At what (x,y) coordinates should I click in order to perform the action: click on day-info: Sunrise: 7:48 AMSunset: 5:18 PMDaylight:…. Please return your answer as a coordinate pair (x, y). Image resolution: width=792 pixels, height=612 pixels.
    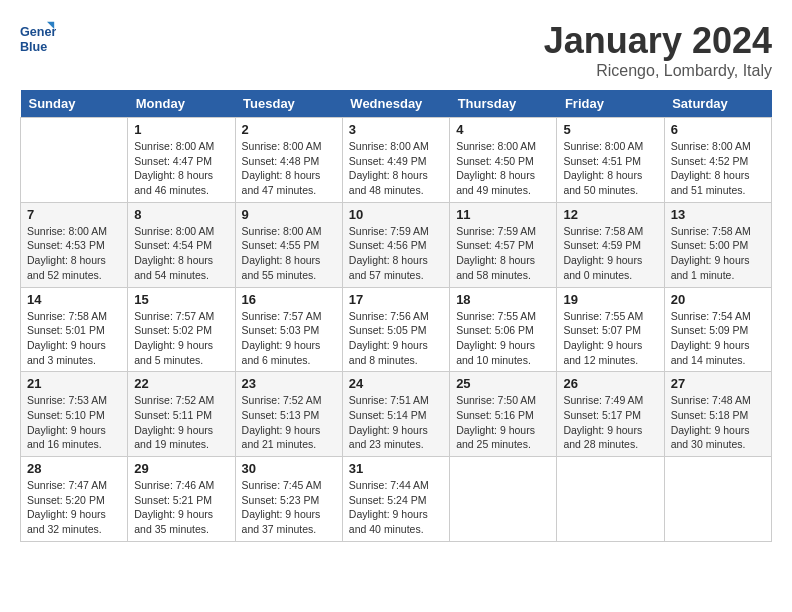
    Looking at the image, I should click on (718, 422).